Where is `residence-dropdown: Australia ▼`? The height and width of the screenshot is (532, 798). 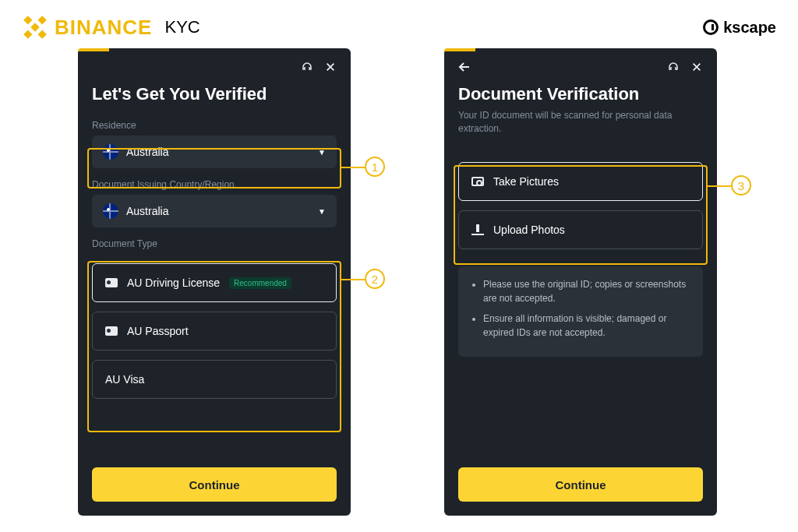 residence-dropdown: Australia ▼ is located at coordinates (214, 152).